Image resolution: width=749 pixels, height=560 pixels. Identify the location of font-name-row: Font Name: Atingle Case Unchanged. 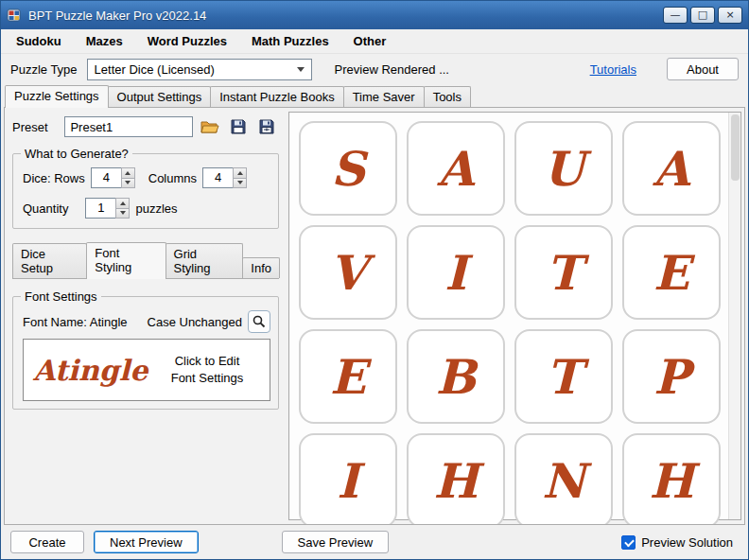
(147, 322).